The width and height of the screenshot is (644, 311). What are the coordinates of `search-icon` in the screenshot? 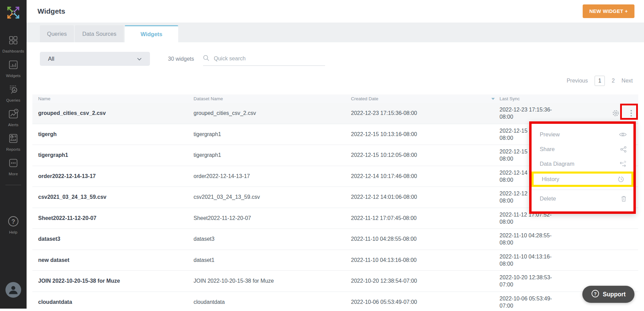 It's located at (206, 59).